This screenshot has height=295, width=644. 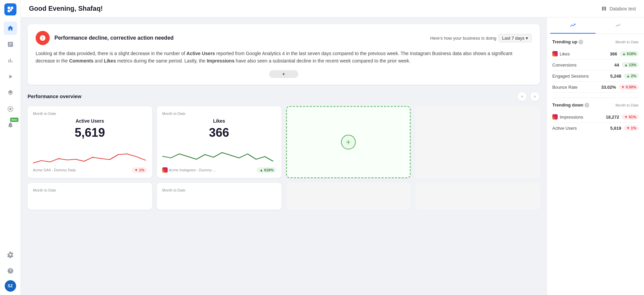 What do you see at coordinates (464, 38) in the screenshot?
I see `alert-period-label: Here's how your business is doing` at bounding box center [464, 38].